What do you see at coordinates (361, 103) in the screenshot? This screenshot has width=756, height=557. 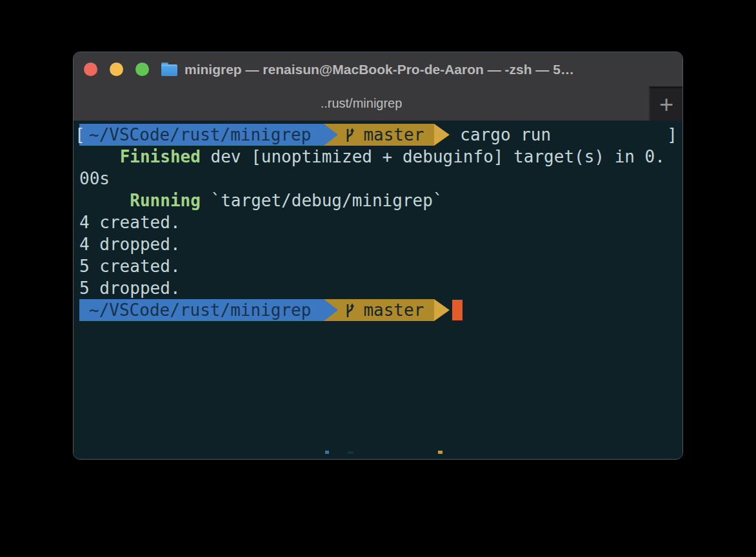 I see `tab-rust-minigrep: ..rust/minigrep` at bounding box center [361, 103].